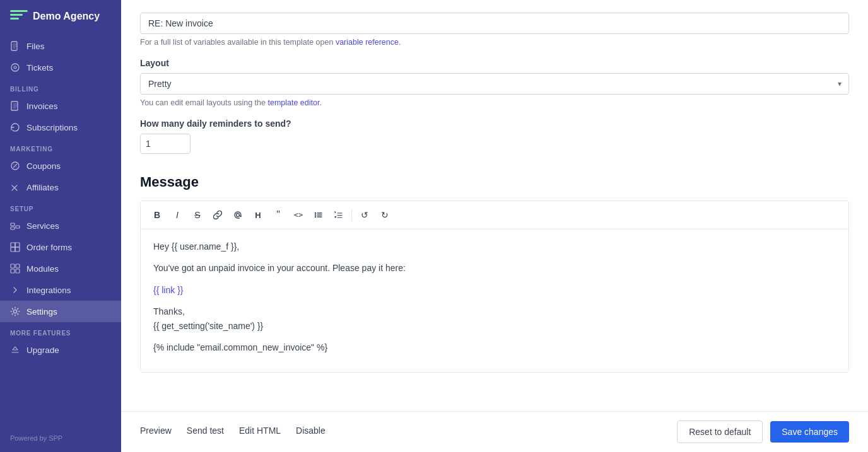 This screenshot has height=452, width=868. What do you see at coordinates (61, 168) in the screenshot?
I see `sidebar-section-marketing: Marketing Coupons Affiliates` at bounding box center [61, 168].